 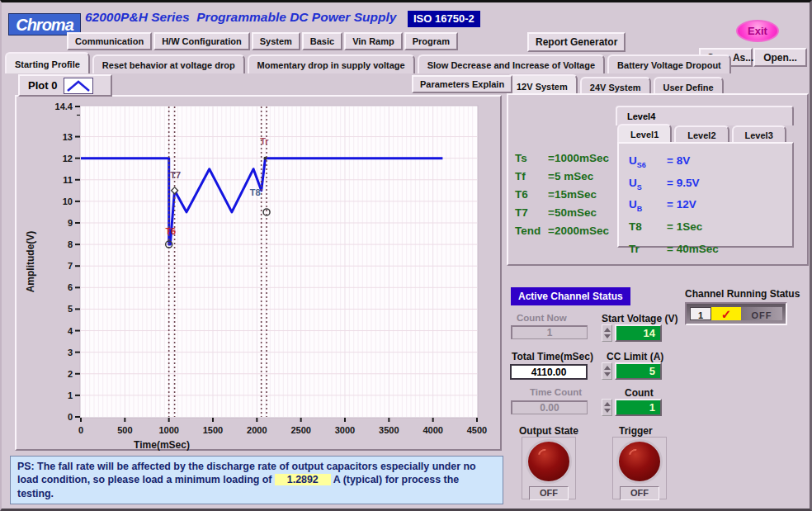 What do you see at coordinates (562, 213) in the screenshot?
I see `timing-t7: T7=50mSec` at bounding box center [562, 213].